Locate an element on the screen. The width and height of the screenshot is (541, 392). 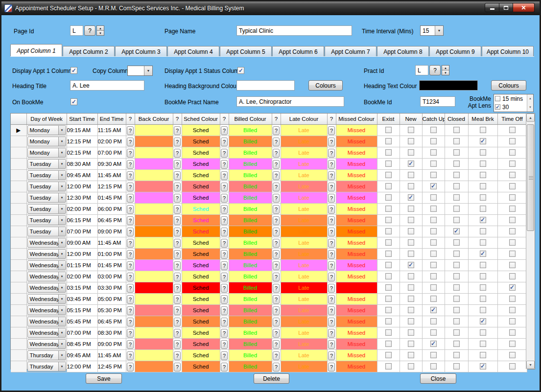
start-time-cell: 09:45 AM is located at coordinates (82, 175).